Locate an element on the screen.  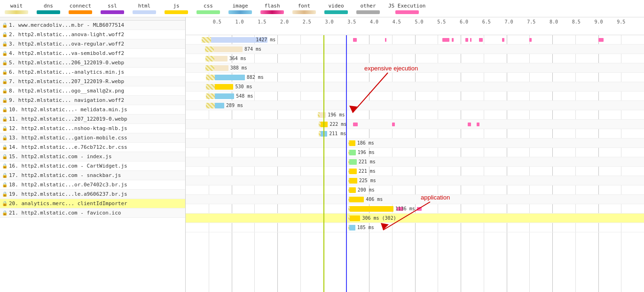
request-row: 🔒20. analytics.merc... clientIdImporter is located at coordinates (93, 204).